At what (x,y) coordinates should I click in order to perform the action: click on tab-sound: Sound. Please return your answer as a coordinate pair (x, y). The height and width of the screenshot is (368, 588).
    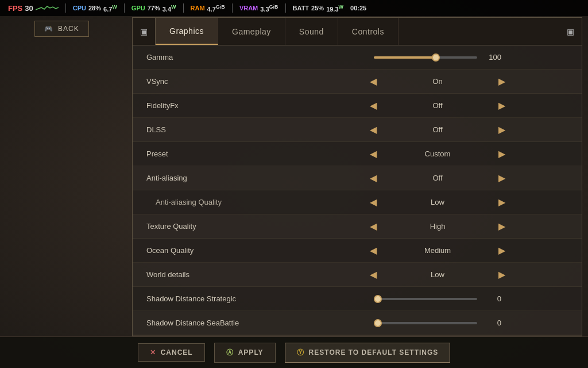
    Looking at the image, I should click on (312, 31).